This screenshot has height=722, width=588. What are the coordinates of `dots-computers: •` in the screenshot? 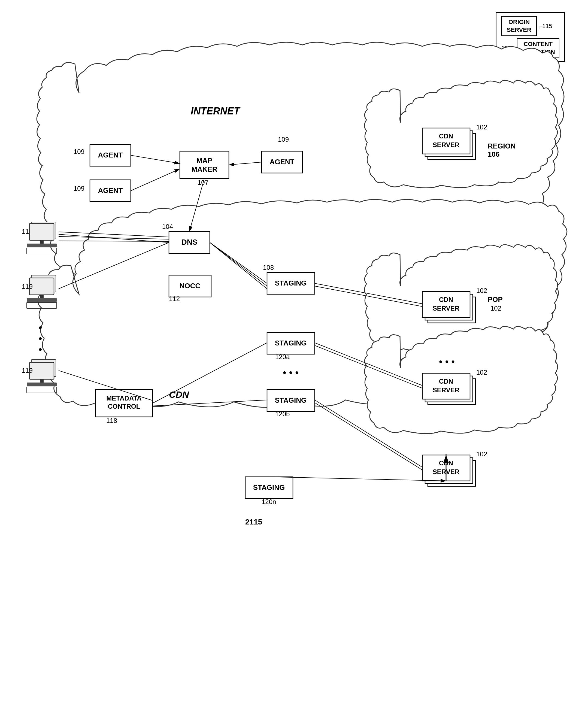 It's located at (41, 328).